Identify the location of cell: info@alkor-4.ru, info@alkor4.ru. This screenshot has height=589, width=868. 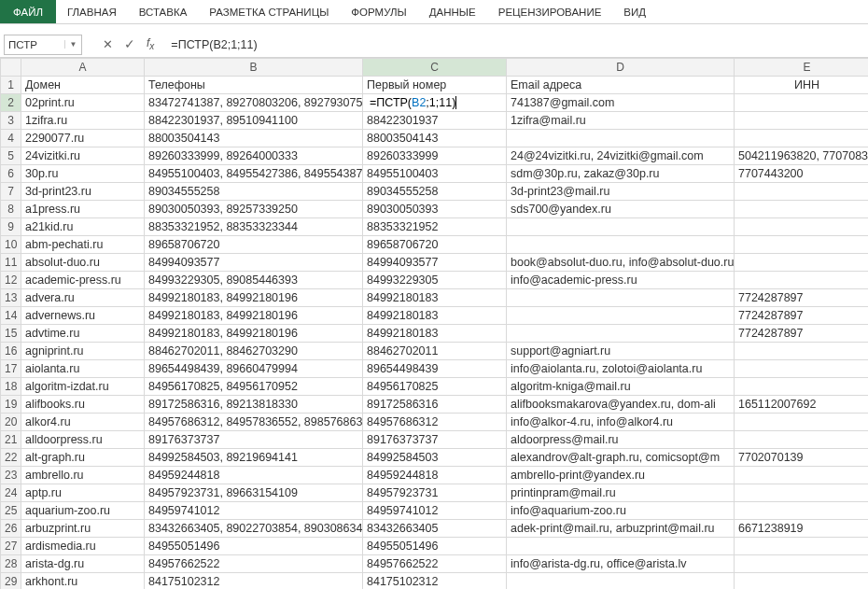
(621, 422).